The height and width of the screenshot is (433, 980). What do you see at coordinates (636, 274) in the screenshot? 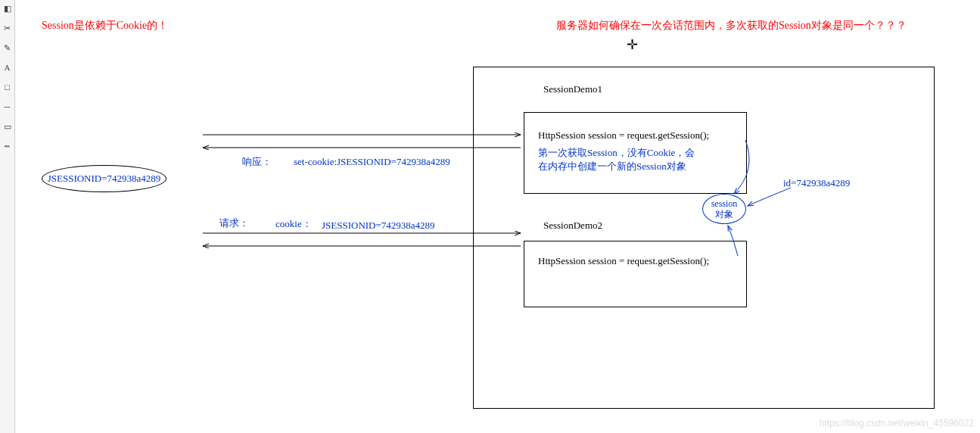
I see `demo2-box: HttpSession session = request.getSession…` at bounding box center [636, 274].